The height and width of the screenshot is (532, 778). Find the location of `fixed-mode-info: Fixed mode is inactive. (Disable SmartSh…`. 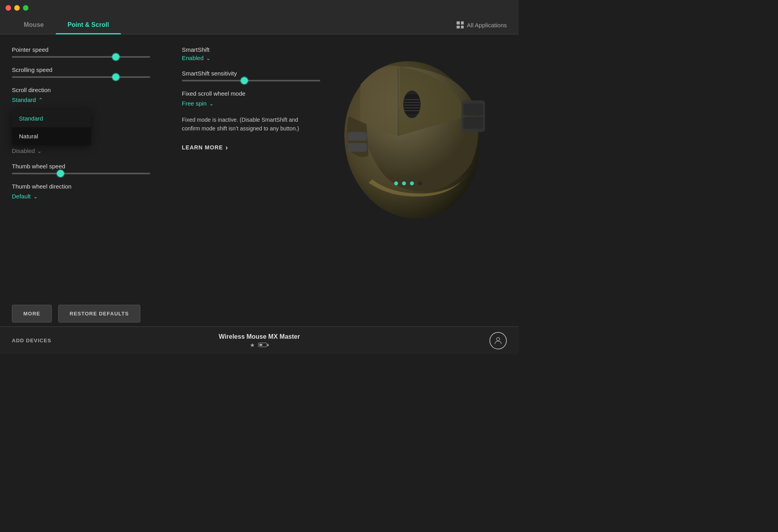

fixed-mode-info: Fixed mode is inactive. (Disable SmartSh… is located at coordinates (249, 124).